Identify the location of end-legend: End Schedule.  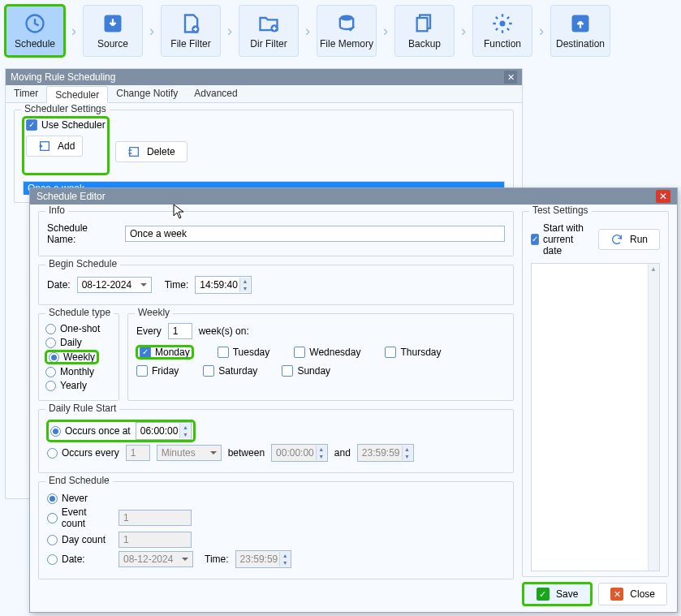
(80, 480).